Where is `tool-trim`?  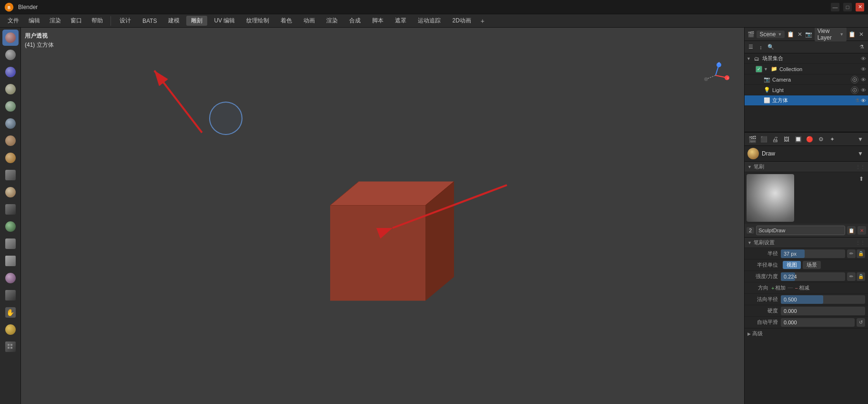
tool-trim is located at coordinates (10, 295).